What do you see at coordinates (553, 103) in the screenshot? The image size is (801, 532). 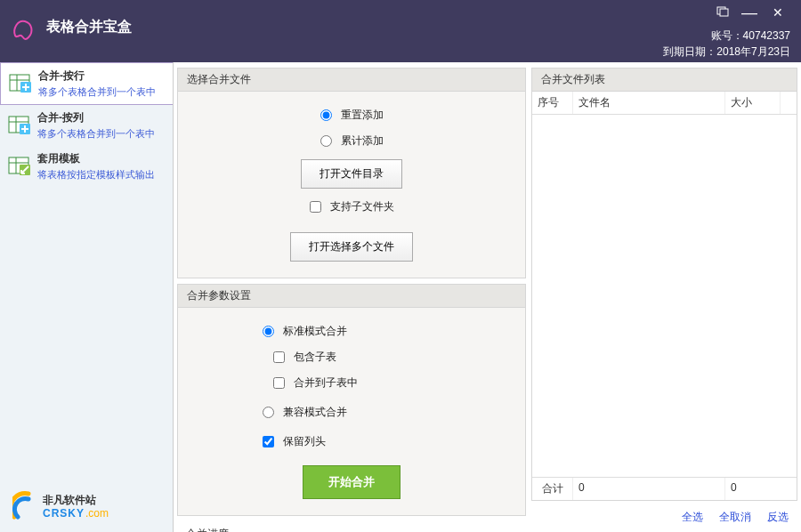 I see `col-index: 序号` at bounding box center [553, 103].